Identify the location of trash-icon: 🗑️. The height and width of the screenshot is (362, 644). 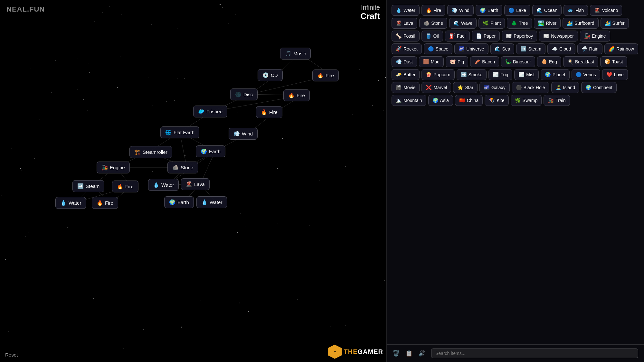
(396, 353).